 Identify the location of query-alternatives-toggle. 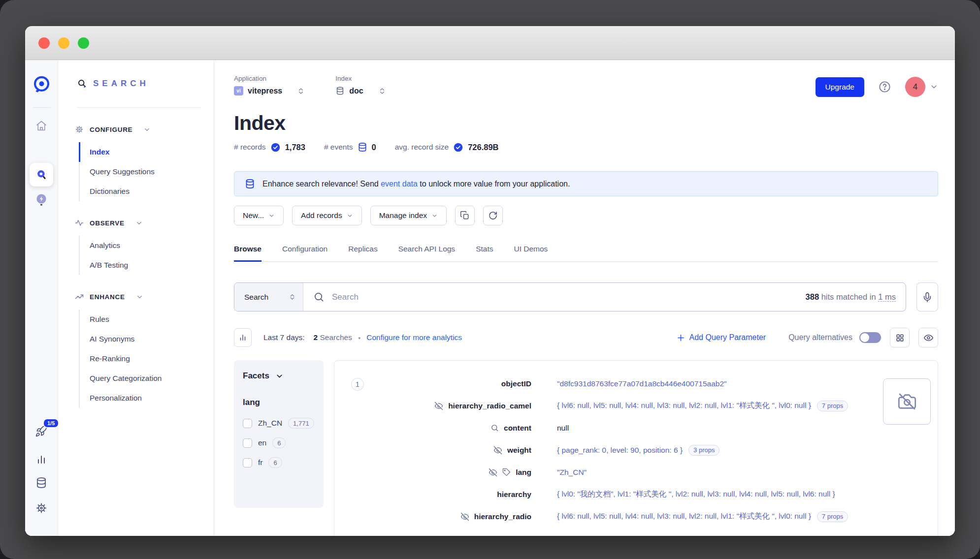
(870, 338).